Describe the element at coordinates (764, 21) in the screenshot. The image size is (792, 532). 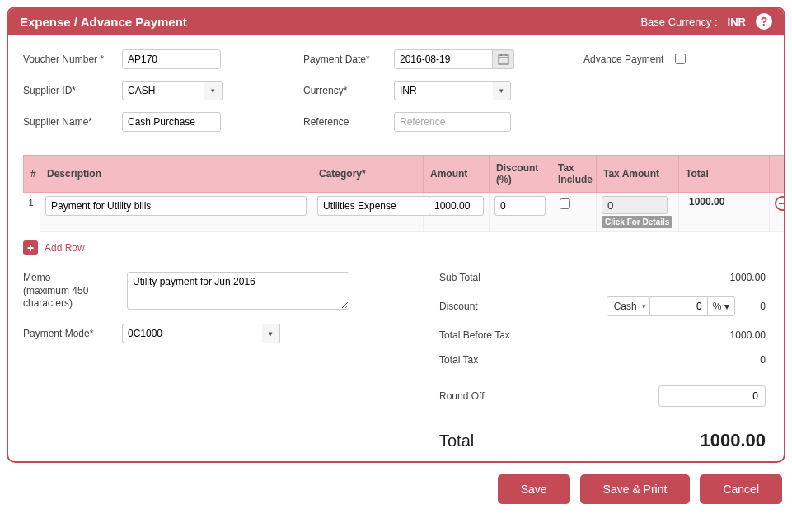
I see `help-icon: ?` at that location.